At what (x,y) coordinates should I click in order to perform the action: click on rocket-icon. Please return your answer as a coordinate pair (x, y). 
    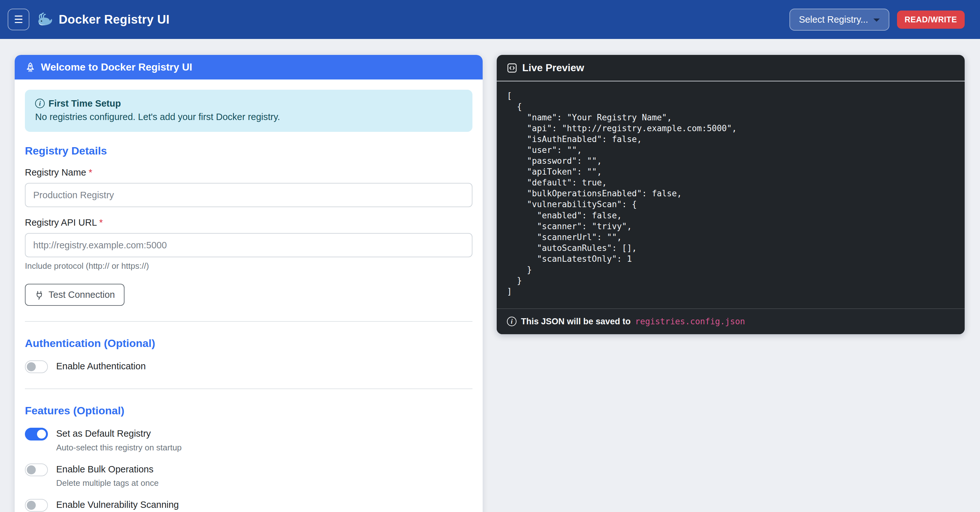
    Looking at the image, I should click on (30, 67).